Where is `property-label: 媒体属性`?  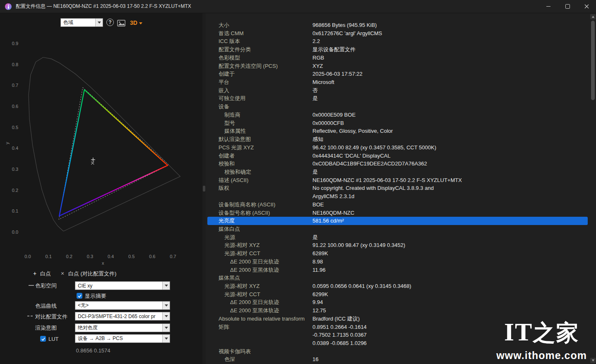 property-label: 媒体属性 is located at coordinates (260, 131).